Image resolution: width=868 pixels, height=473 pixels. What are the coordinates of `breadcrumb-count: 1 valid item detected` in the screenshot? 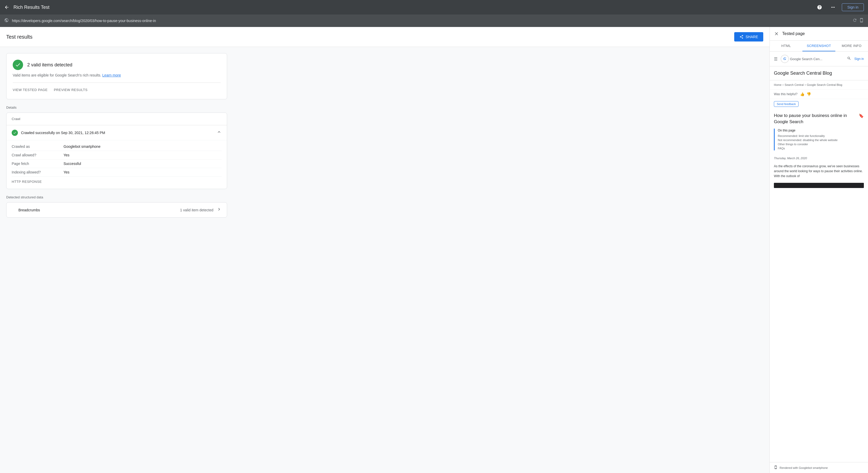 It's located at (197, 210).